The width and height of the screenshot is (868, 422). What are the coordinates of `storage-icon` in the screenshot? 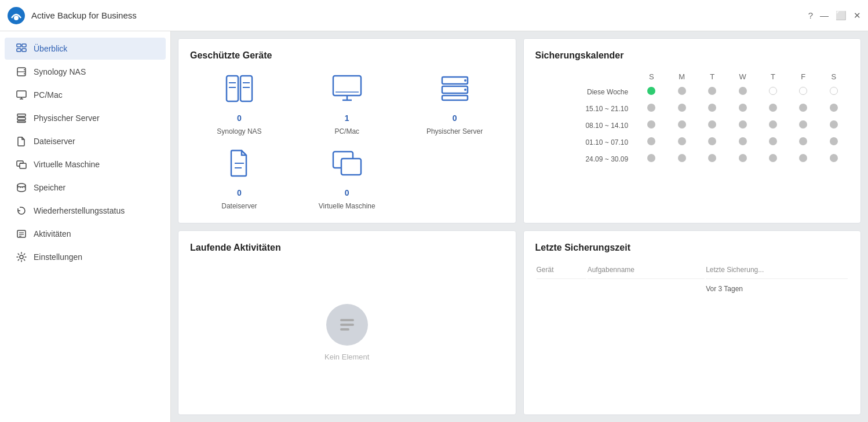 It's located at (21, 188).